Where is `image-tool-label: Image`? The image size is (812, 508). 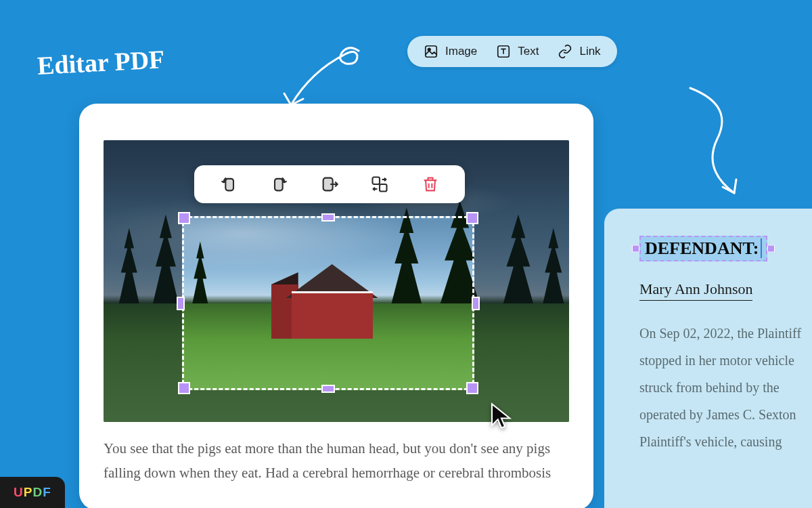 image-tool-label: Image is located at coordinates (461, 51).